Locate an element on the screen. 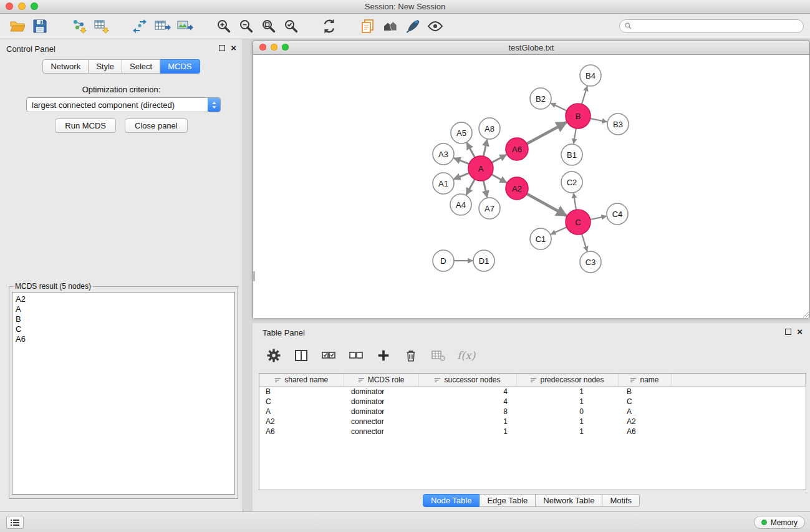  column-header-shared-name: shared name is located at coordinates (302, 380).